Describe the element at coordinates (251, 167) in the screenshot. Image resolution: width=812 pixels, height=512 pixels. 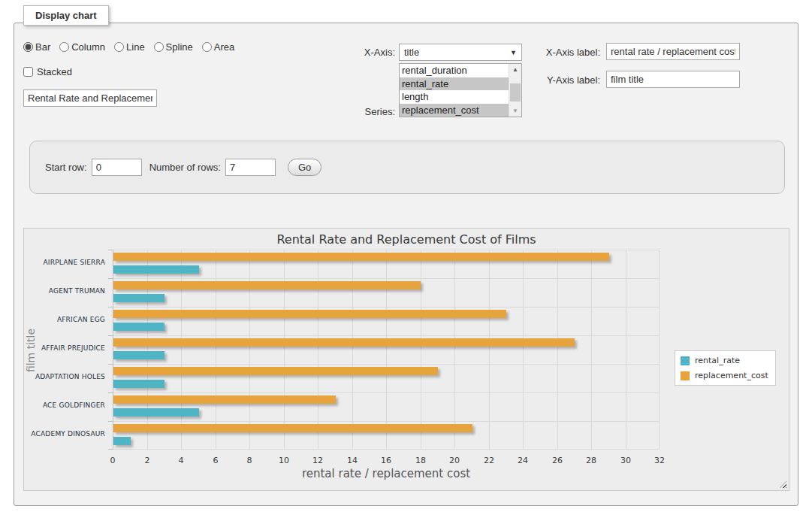
I see `num-rows-input` at that location.